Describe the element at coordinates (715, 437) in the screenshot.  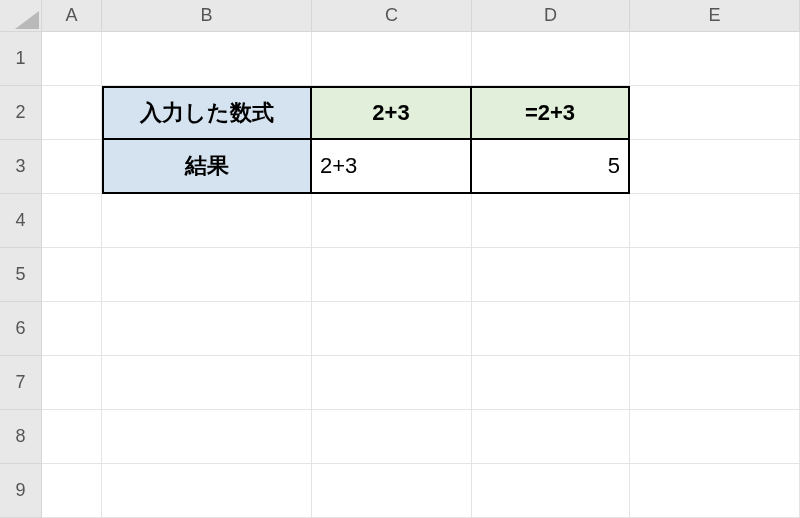
I see `cell-E8` at that location.